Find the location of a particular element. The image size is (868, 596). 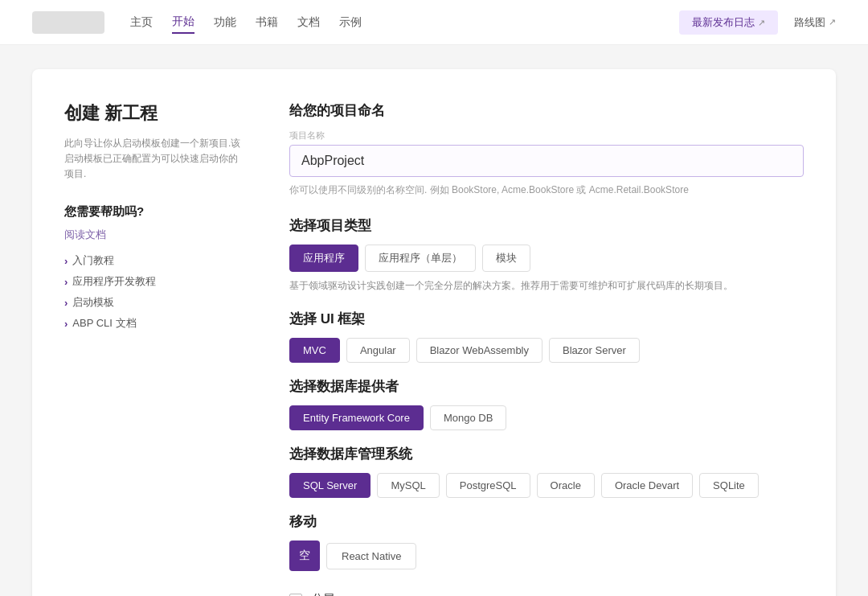

project-type-title: 选择项目类型 is located at coordinates (547, 225).